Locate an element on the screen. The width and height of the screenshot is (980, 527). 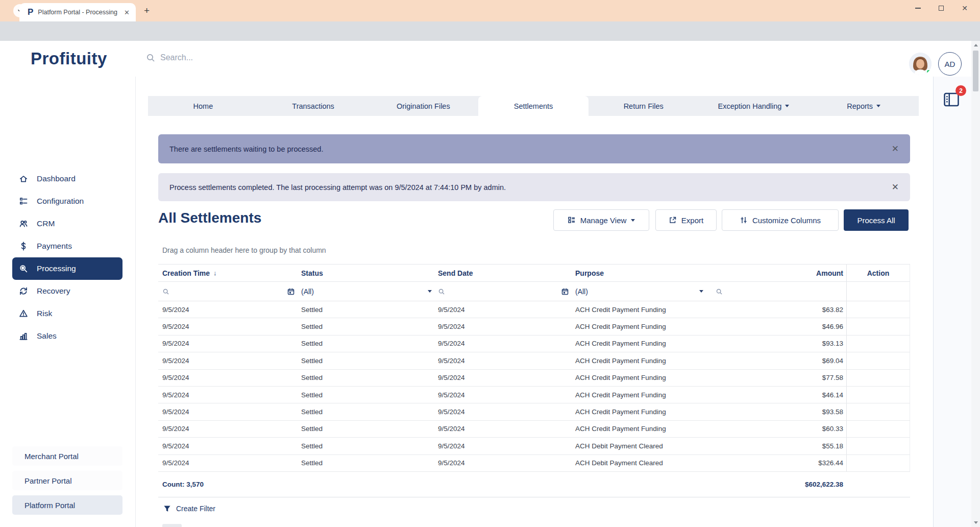
send-date-filter is located at coordinates (502, 291).